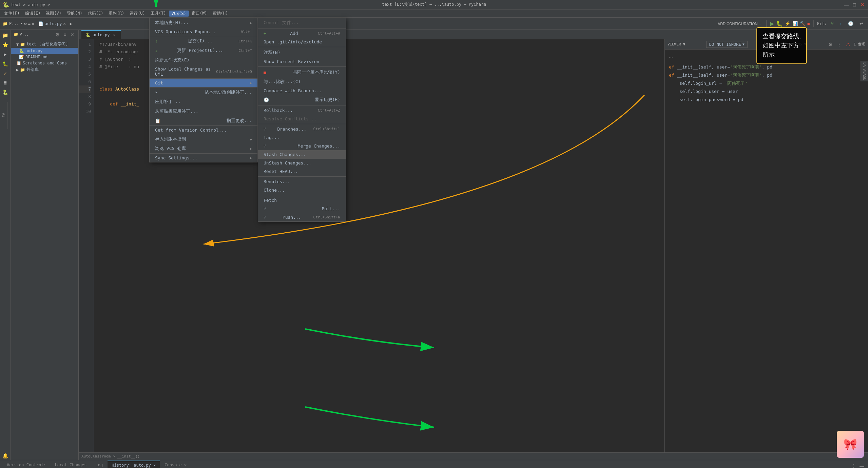  I want to click on add-configuration-button: ADD CONFIGURATION..., so click(739, 24).